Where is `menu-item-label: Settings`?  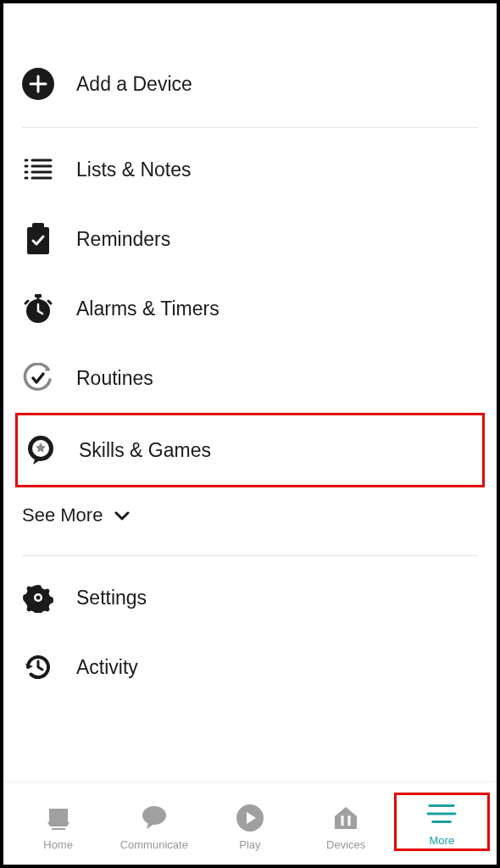
menu-item-label: Settings is located at coordinates (112, 598).